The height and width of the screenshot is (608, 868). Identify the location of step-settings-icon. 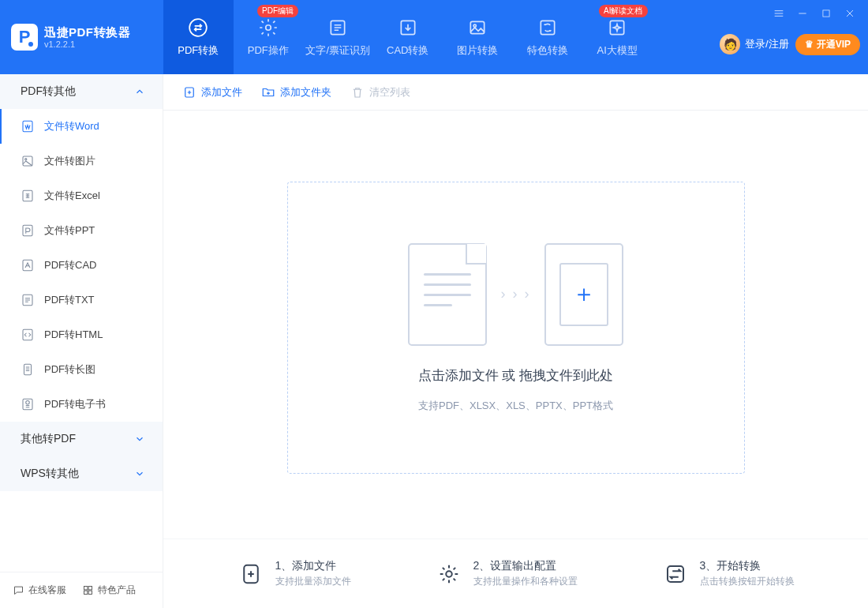
(449, 574).